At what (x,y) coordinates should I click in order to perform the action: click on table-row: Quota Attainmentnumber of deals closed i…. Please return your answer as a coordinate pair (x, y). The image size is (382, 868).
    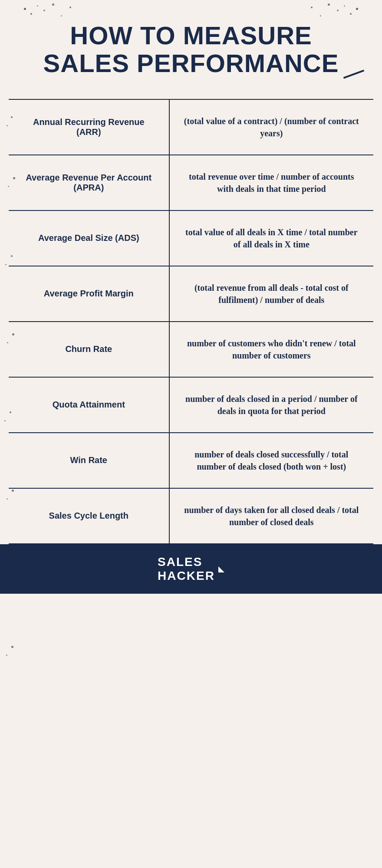
    Looking at the image, I should click on (191, 405).